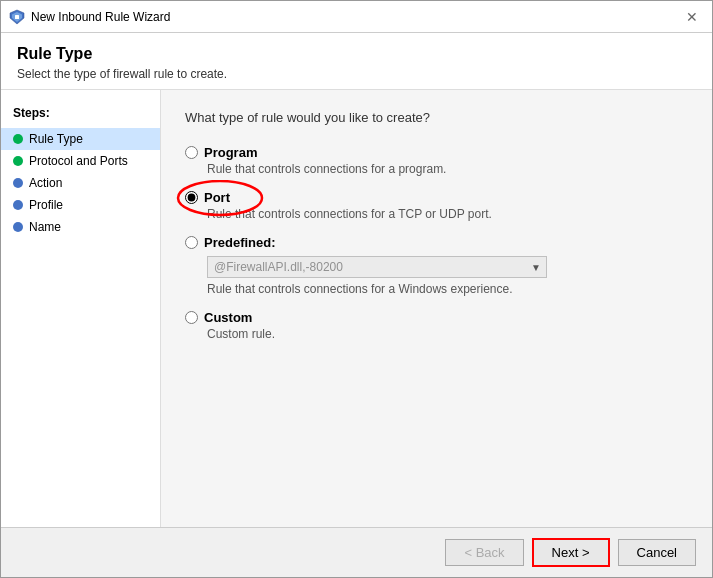 This screenshot has width=713, height=578. I want to click on program-radio, so click(192, 152).